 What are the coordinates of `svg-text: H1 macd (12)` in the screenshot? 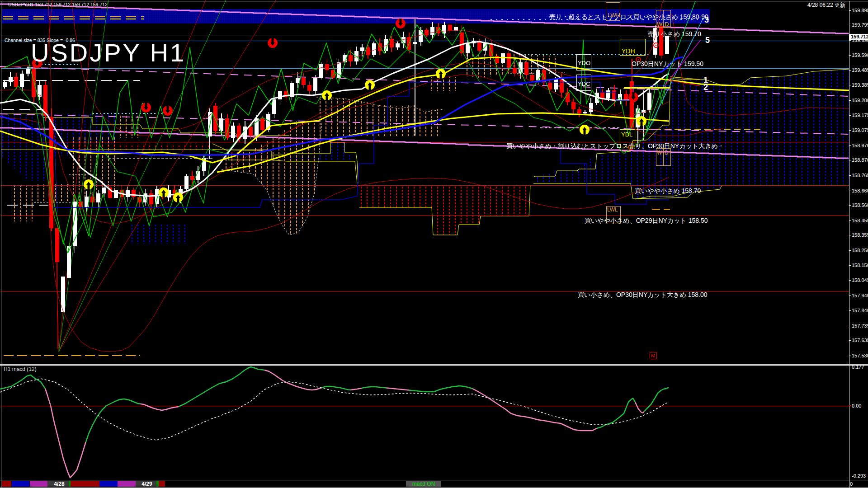 It's located at (20, 369).